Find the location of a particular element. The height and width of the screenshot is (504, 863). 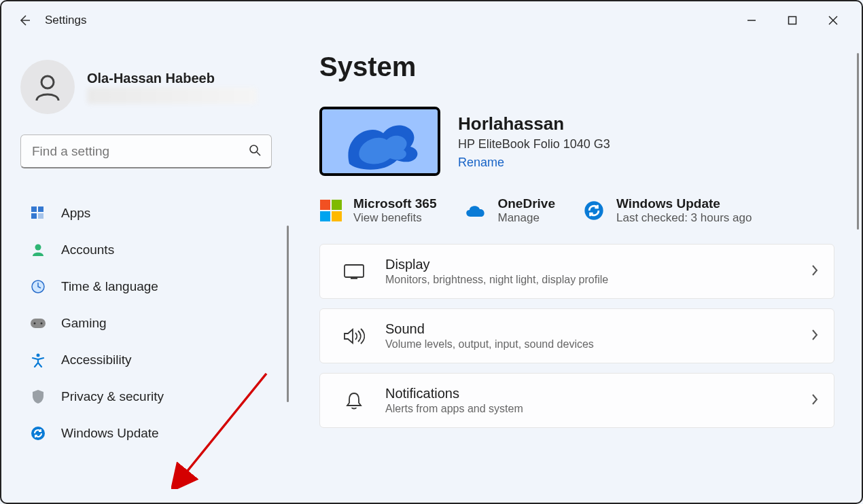

tile-sub: Last checked: 3 hours ago is located at coordinates (684, 218).